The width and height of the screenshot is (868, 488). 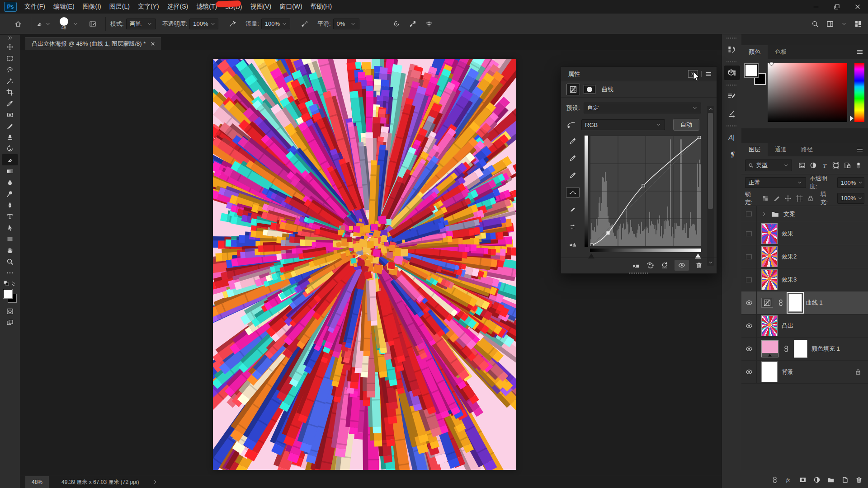 I want to click on menu-item-help: 帮助(H), so click(x=321, y=7).